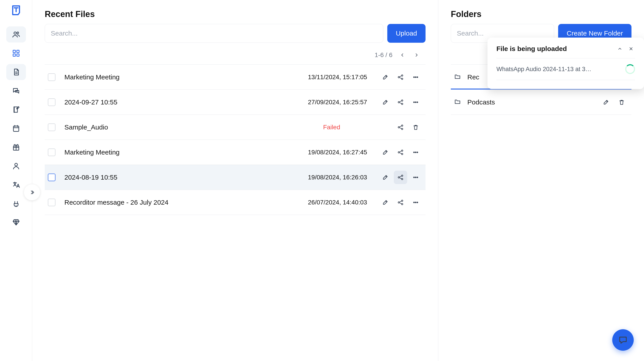 The image size is (644, 361). Describe the element at coordinates (16, 185) in the screenshot. I see `nav-translate` at that location.